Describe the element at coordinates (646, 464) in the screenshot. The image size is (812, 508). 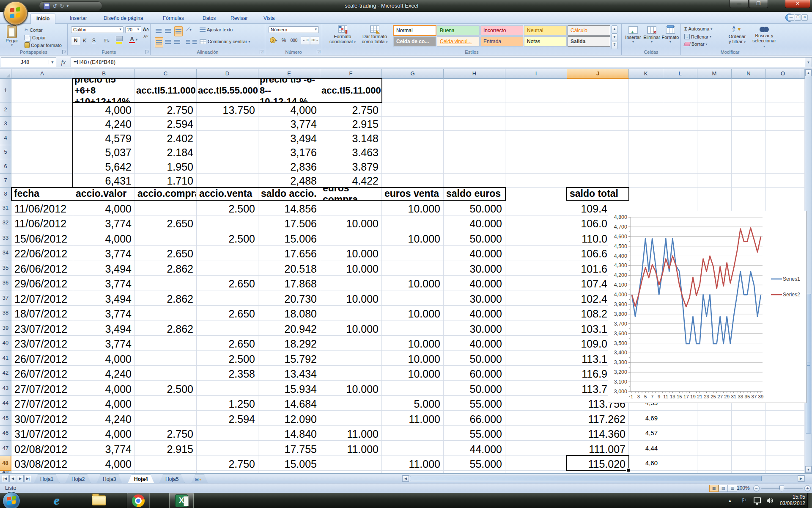
I see `cell-K48: 4,60` at that location.